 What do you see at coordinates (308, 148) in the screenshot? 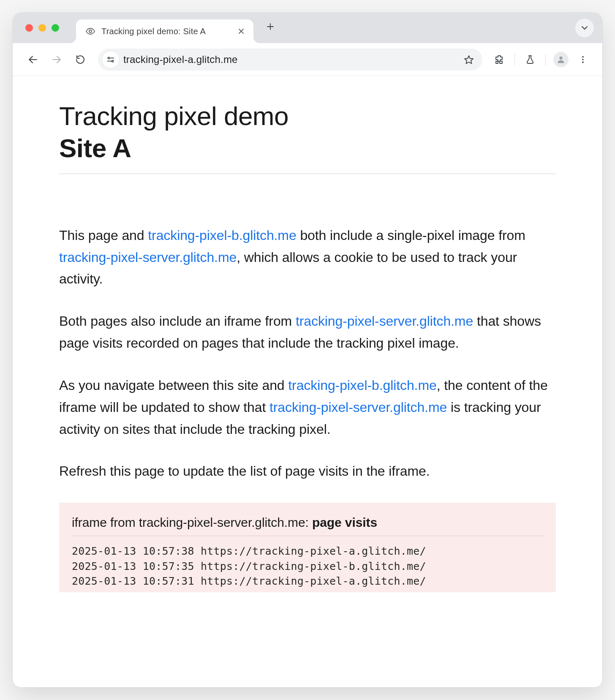
I see `page-title-line2: Site A` at bounding box center [308, 148].